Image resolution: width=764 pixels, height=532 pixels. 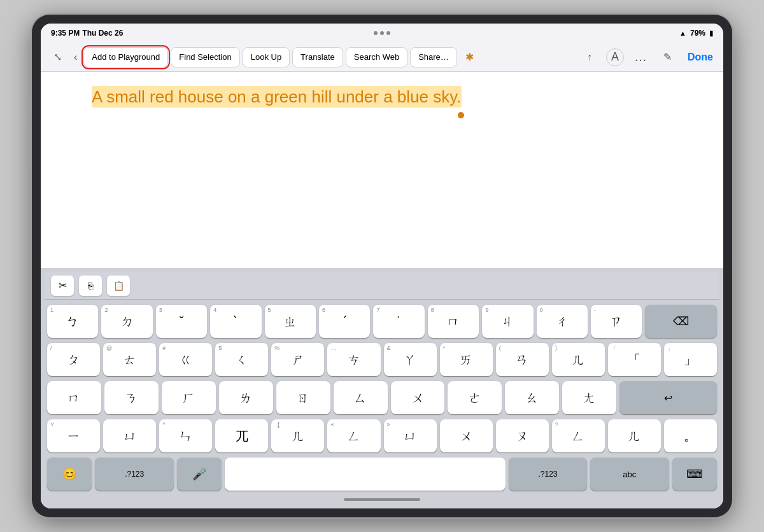 I want to click on key-bpmf-en: ^ㄣ, so click(x=186, y=436).